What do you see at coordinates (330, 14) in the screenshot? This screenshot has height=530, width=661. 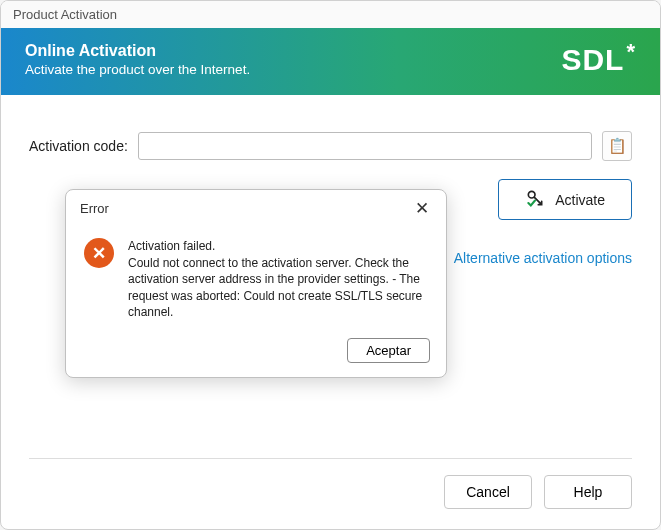 I see `window-title: Product Activation` at bounding box center [330, 14].